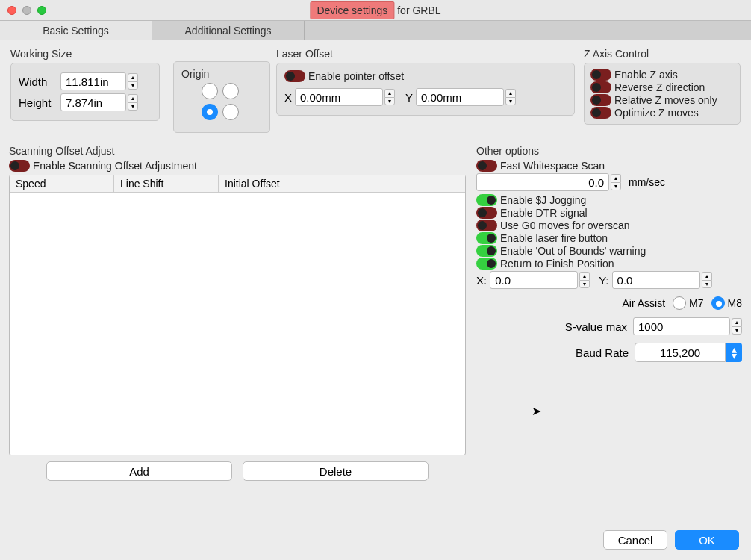 The image size is (751, 560). Describe the element at coordinates (133, 106) in the screenshot. I see `height-step-down: ▾` at that location.